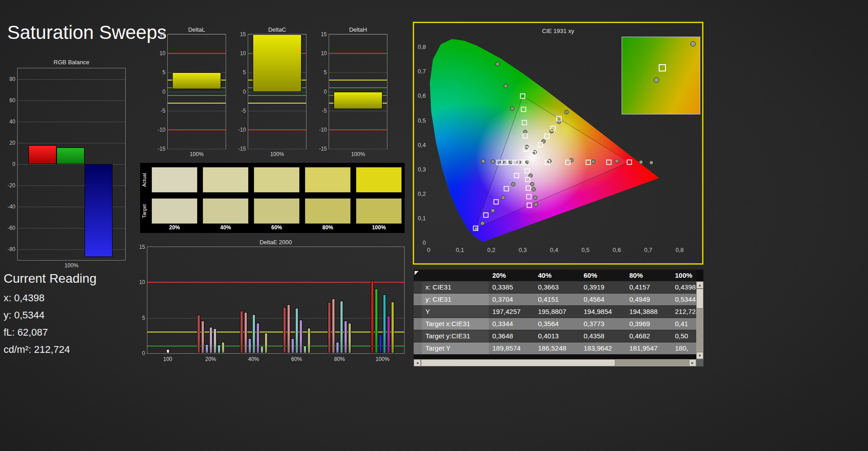 The height and width of the screenshot is (451, 868). I want to click on delta_l-ytick-label: 15, so click(163, 34).